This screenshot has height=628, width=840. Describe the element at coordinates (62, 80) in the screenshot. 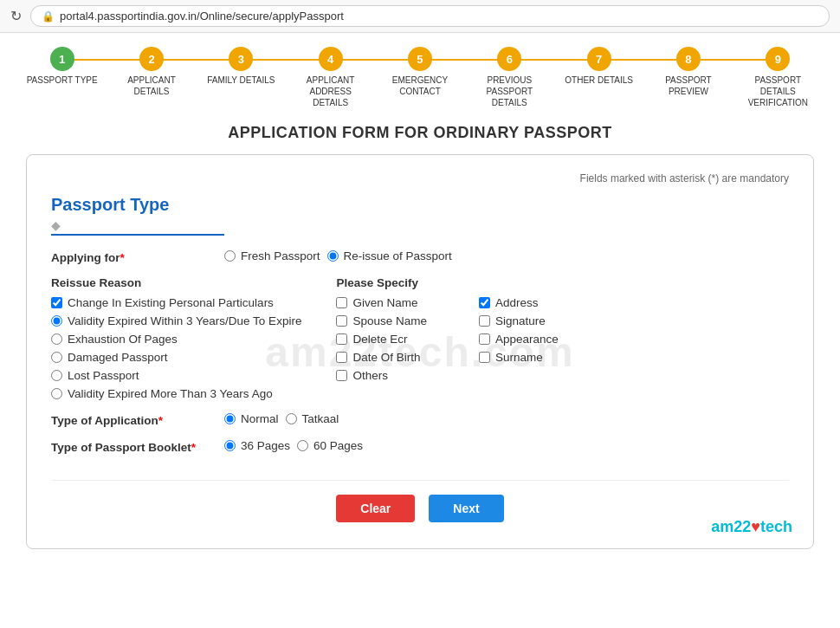

I see `step-label-1: PASSPORT TYPE` at that location.